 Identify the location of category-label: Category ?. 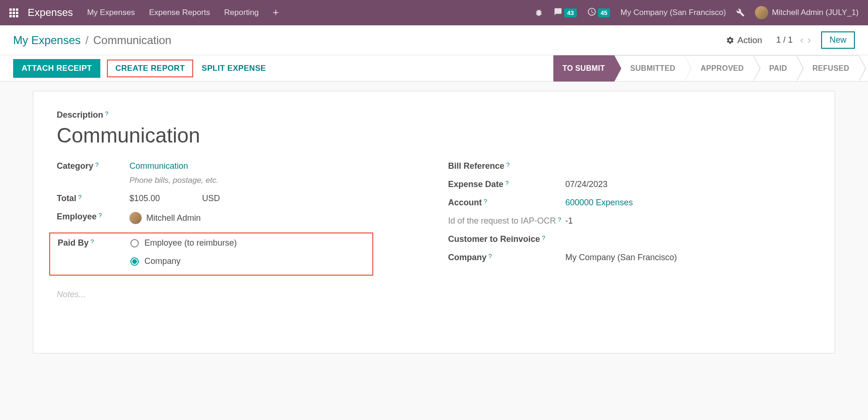
(93, 166).